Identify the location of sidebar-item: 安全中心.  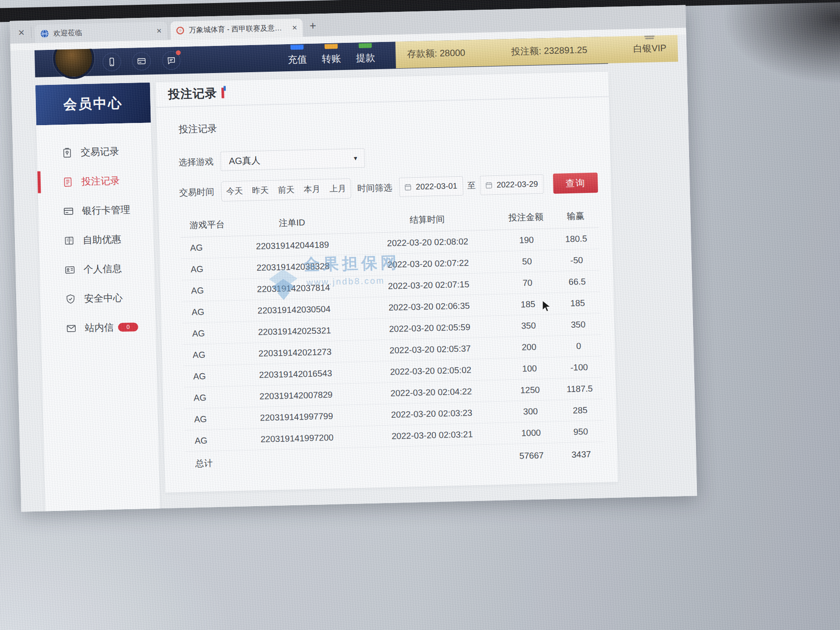
(98, 298).